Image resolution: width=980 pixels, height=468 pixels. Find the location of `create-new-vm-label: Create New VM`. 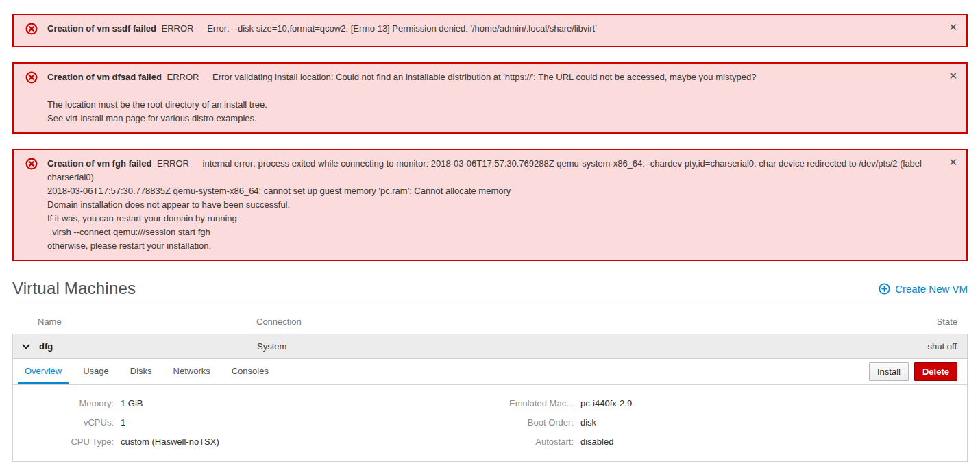

create-new-vm-label: Create New VM is located at coordinates (931, 289).